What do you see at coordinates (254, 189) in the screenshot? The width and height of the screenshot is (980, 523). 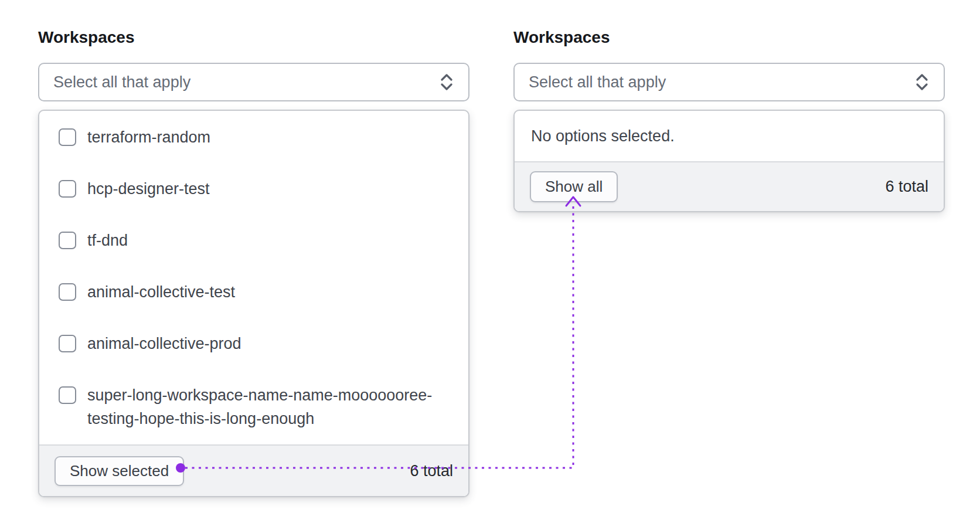 I see `option-row: hcp-designer-test` at bounding box center [254, 189].